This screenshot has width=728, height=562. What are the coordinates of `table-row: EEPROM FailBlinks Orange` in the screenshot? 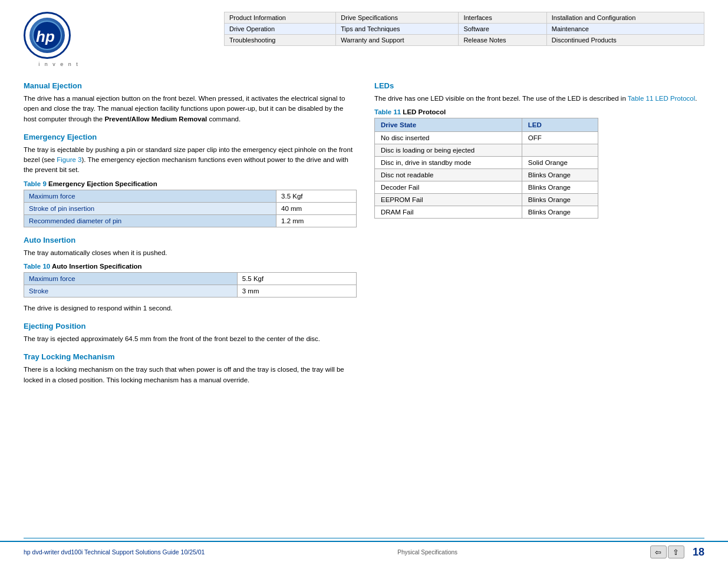 It's located at (487, 200).